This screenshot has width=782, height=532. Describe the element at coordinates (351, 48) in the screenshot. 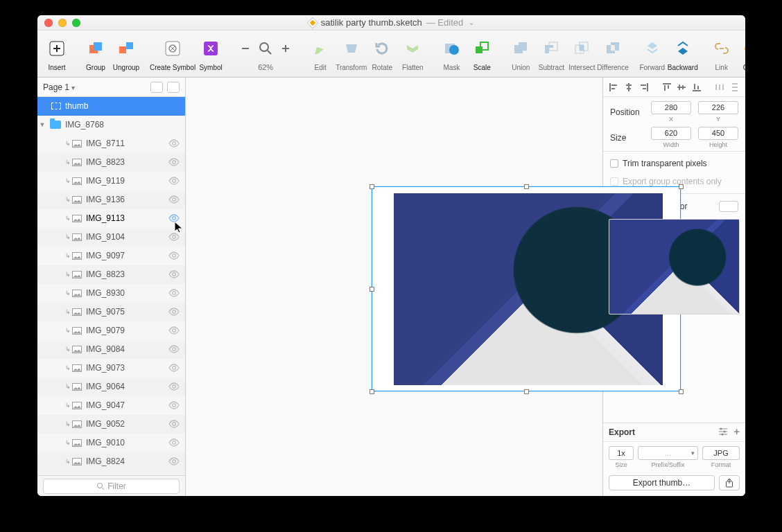

I see `transform-button` at that location.